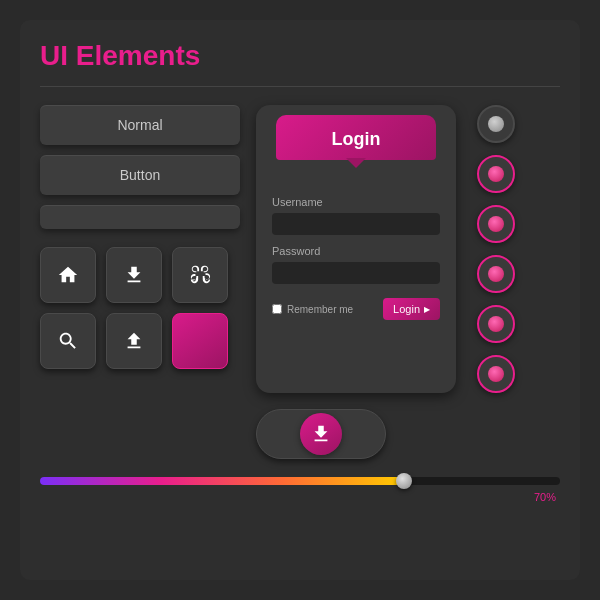 This screenshot has width=600, height=600. Describe the element at coordinates (134, 341) in the screenshot. I see `upload-button` at that location.